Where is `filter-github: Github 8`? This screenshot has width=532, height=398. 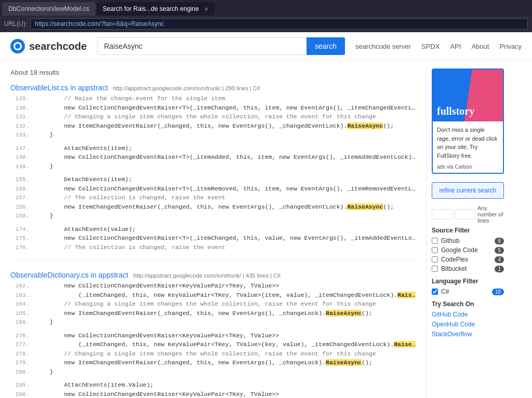 filter-github: Github 8 is located at coordinates (468, 241).